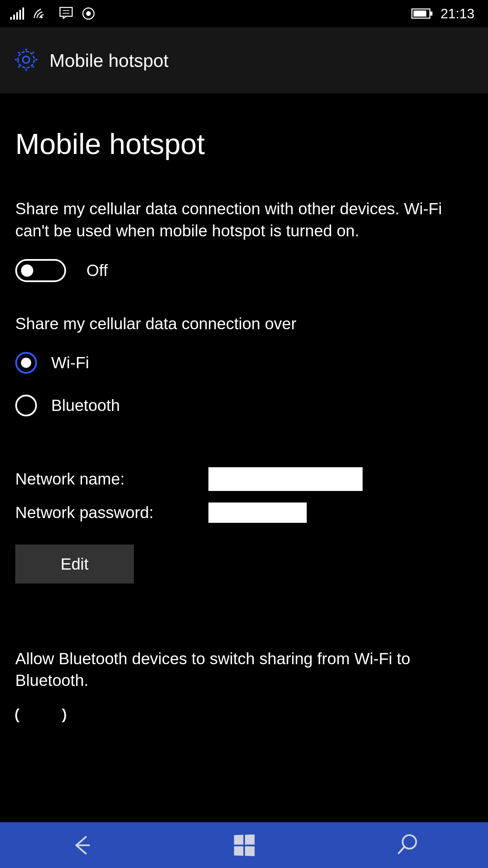  Describe the element at coordinates (244, 60) in the screenshot. I see `settings-header: Mobile hotspot` at that location.